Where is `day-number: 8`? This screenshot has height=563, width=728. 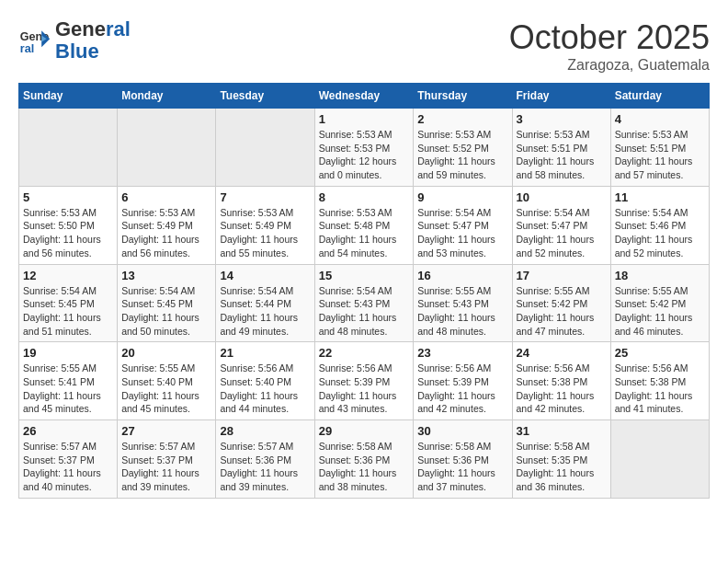
day-number: 8 is located at coordinates (364, 197).